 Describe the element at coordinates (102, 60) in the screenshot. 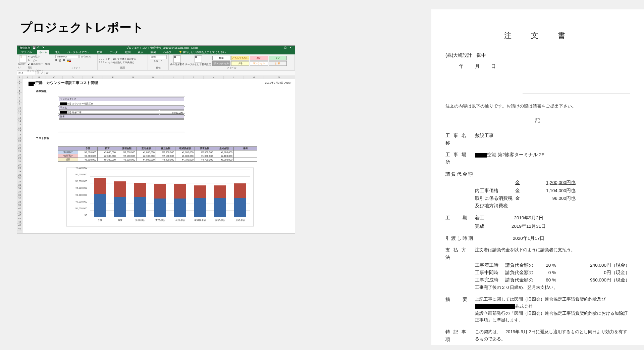

I see `align-mid-icon: ≡` at that location.